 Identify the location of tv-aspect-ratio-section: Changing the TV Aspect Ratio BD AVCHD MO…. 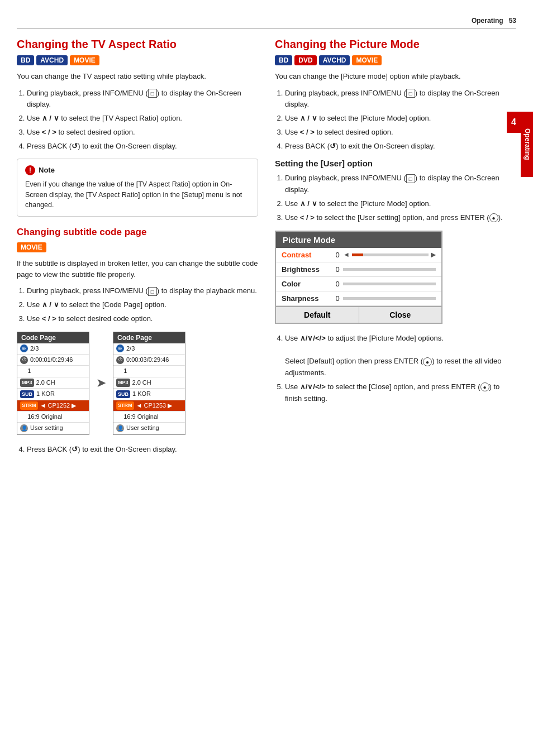
(137, 127).